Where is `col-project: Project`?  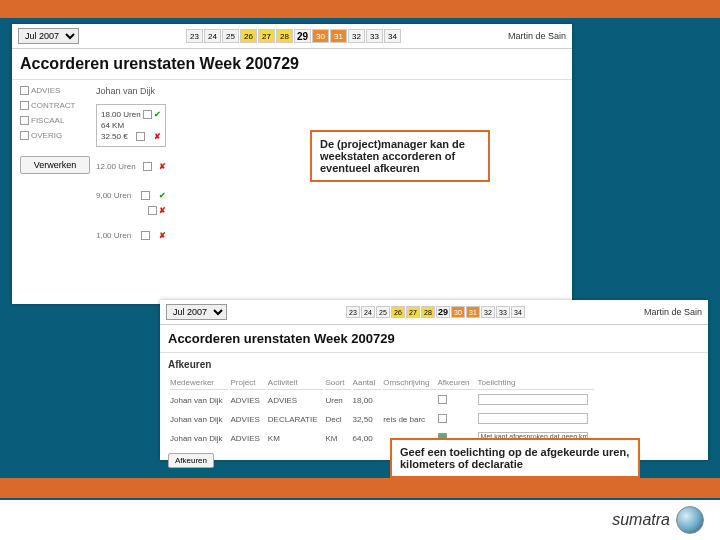 col-project: Project is located at coordinates (248, 383).